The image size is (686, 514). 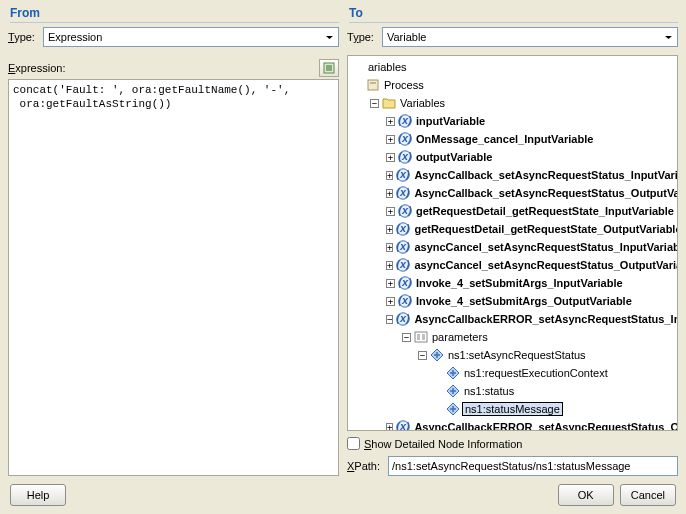 What do you see at coordinates (533, 466) in the screenshot?
I see `xpath-input: /ns1:setAsyncRequestStatus/ns1:statusMes…` at bounding box center [533, 466].